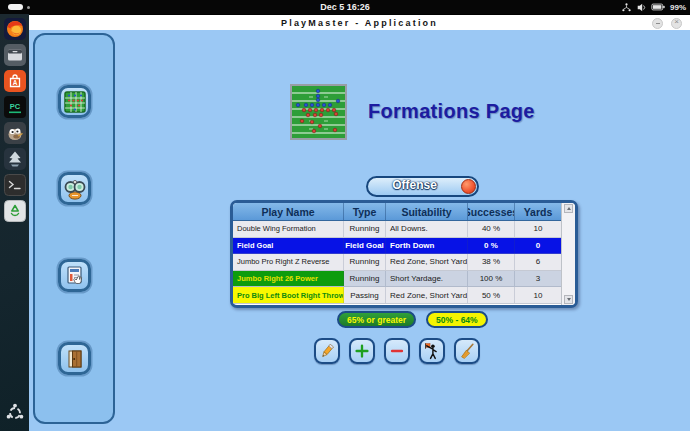 Image resolution: width=690 pixels, height=431 pixels. I want to click on table-row: Jumbo Pro Right Z ReverseRunningRed Zone…, so click(397, 262).